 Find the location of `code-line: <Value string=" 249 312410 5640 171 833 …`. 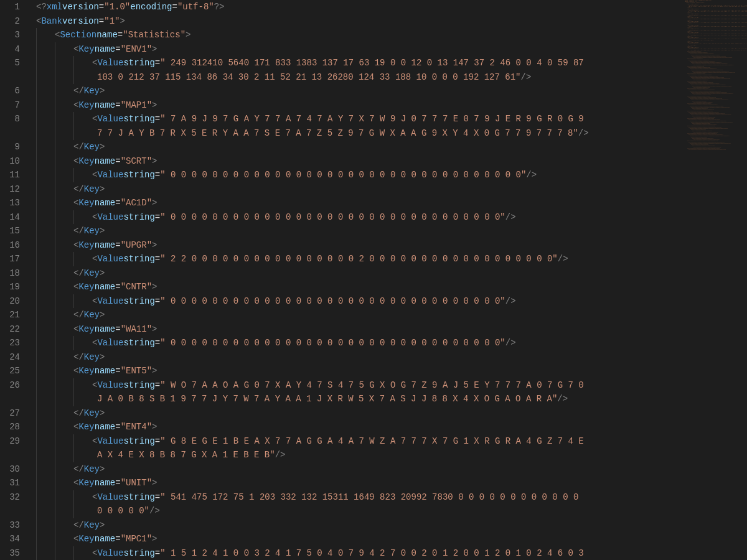

code-line: <Value string=" 249 312410 5640 171 833 … is located at coordinates (389, 63).